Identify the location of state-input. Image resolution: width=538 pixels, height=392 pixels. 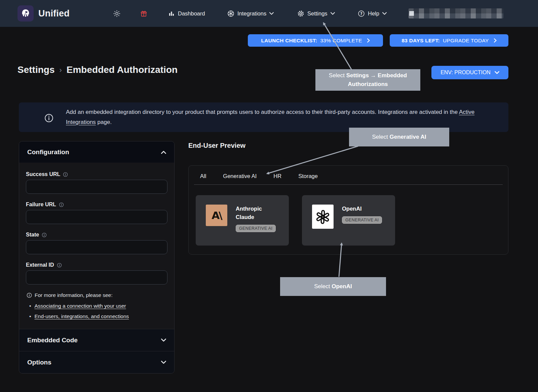
(97, 247).